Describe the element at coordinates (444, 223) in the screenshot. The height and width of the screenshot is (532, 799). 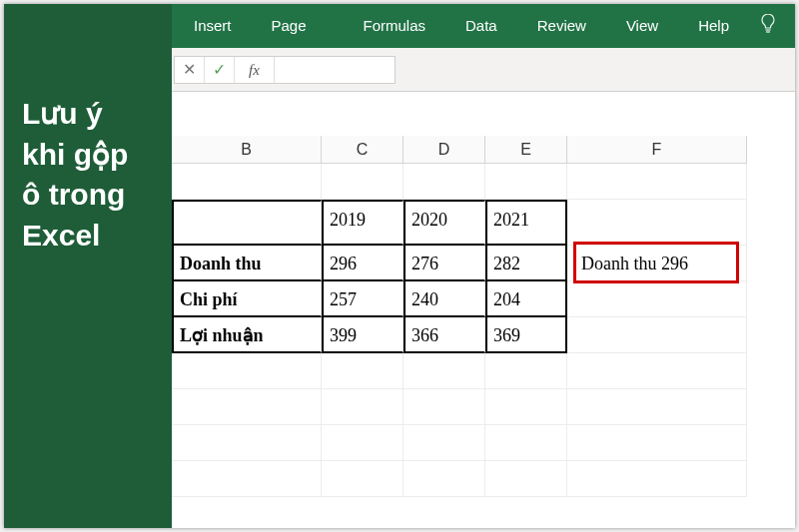
I see `cell-year: 2020` at that location.